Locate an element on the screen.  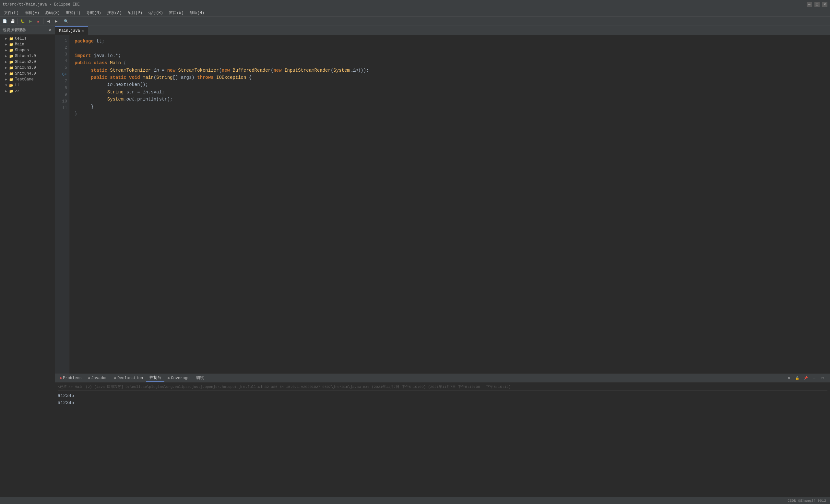
menu-file: 文件(F) is located at coordinates (11, 13).